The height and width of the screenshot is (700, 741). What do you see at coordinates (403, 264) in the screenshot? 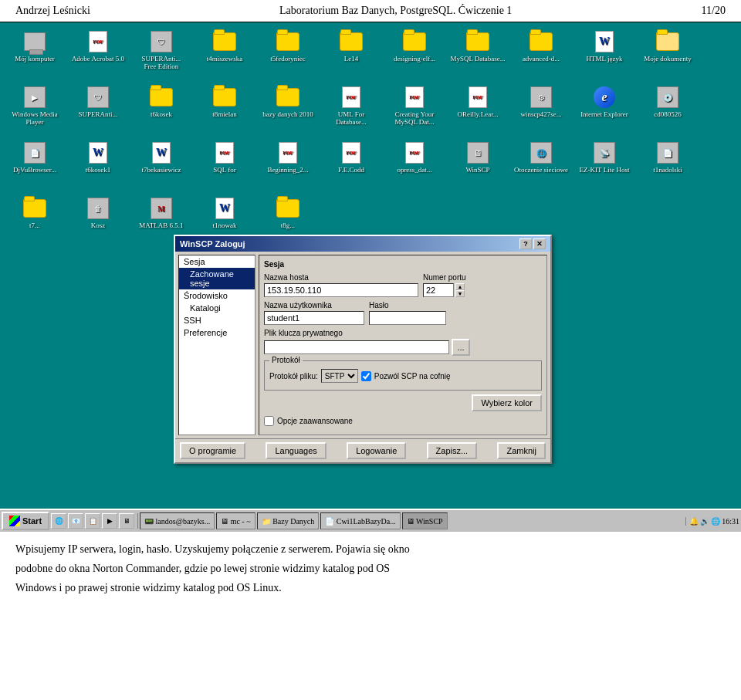
I see `dialog-section-title: Sesja` at bounding box center [403, 264].